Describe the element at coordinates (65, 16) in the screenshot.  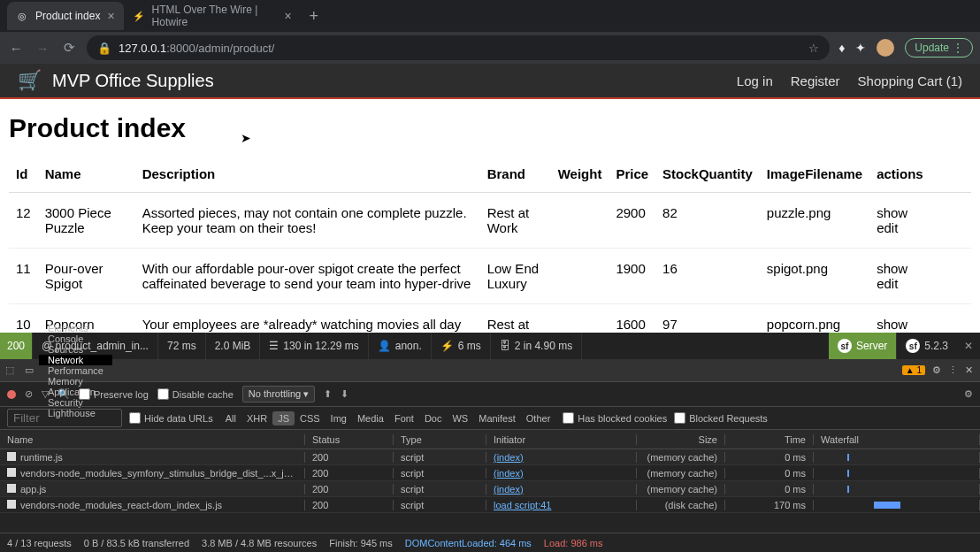
I see `browser-tab-active: ◎ Product index ×` at that location.